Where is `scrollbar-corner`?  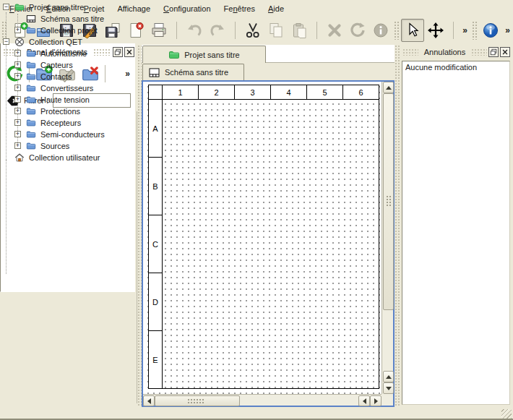
scrollbar-corner is located at coordinates (387, 400).